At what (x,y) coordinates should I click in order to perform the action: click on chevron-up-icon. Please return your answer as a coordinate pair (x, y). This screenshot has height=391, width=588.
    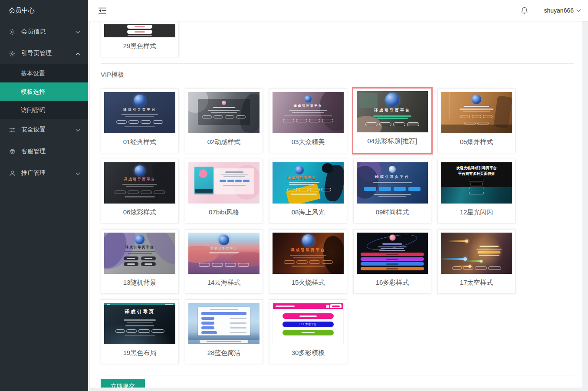
    Looking at the image, I should click on (78, 53).